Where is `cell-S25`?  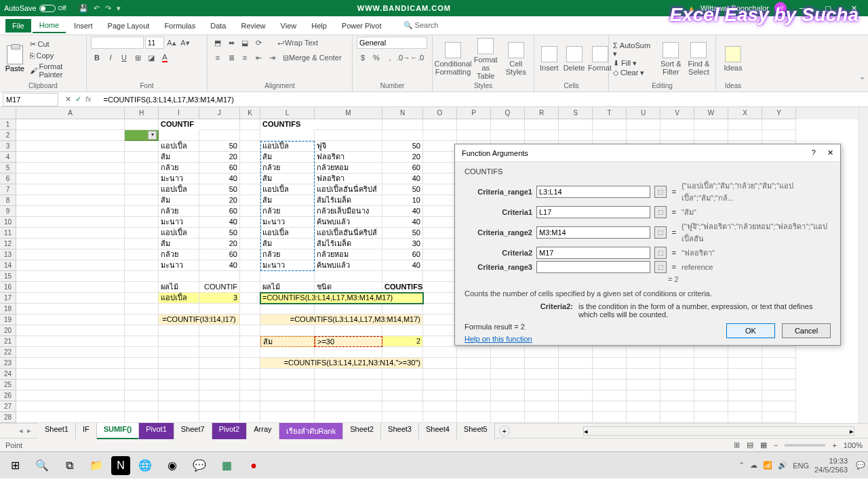 cell-S25 is located at coordinates (576, 385).